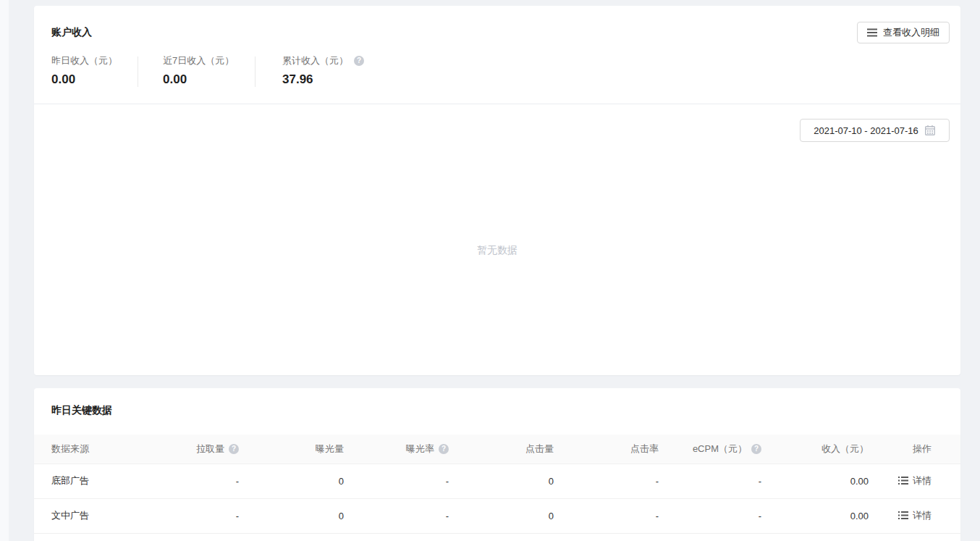 The height and width of the screenshot is (541, 980). I want to click on empty-state-text: 暂无数据, so click(497, 251).